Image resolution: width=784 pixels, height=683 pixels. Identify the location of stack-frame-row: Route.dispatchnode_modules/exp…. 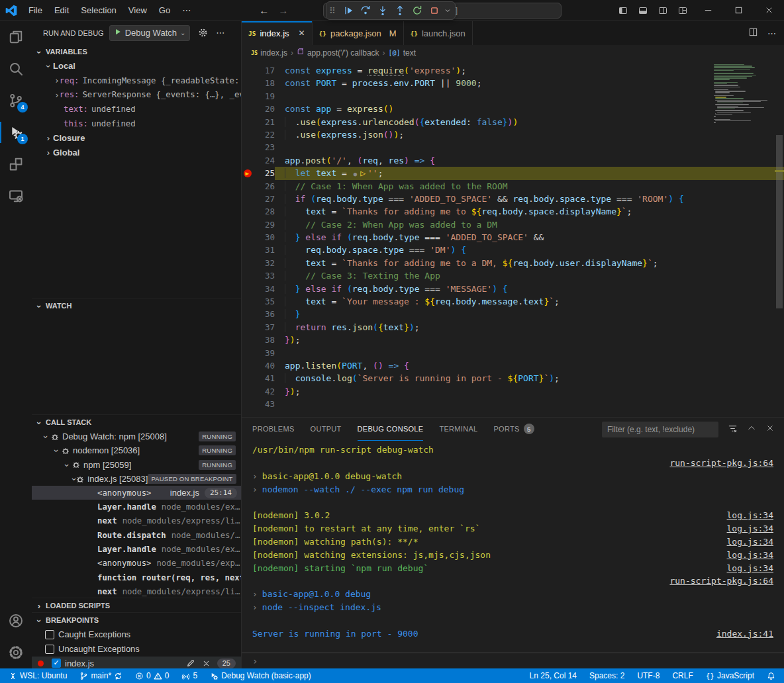
(136, 535).